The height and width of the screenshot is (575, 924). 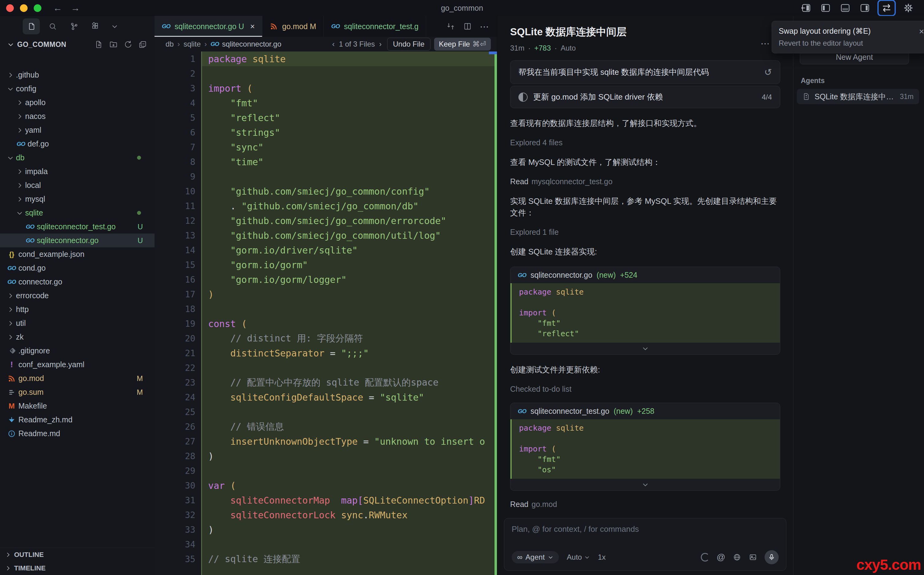 What do you see at coordinates (31, 26) in the screenshot?
I see `files-explorer-icon` at bounding box center [31, 26].